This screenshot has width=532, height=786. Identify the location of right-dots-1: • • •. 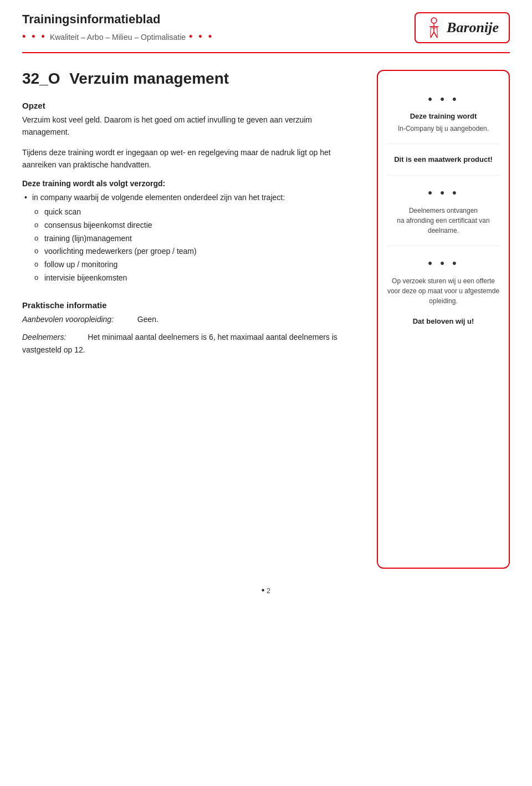
(443, 99).